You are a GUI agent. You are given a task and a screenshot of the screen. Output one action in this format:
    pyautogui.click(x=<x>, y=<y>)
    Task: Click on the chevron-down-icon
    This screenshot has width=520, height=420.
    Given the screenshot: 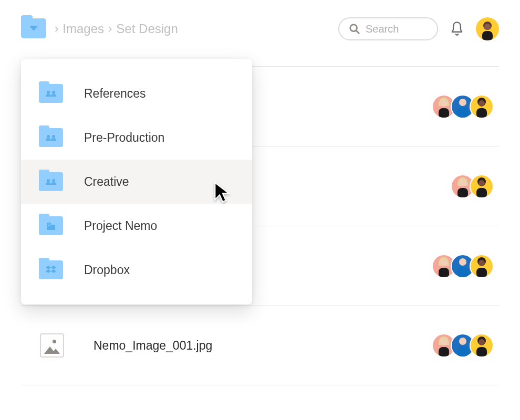 What is the action you would take?
    pyautogui.click(x=34, y=28)
    